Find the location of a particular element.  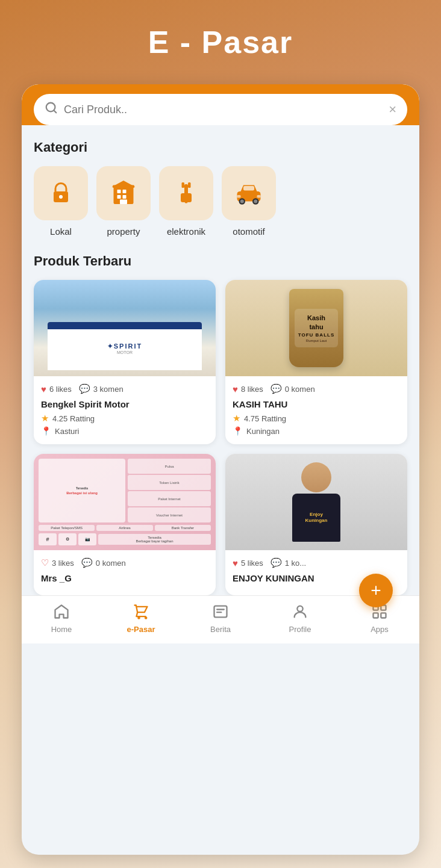

nav-item-berita: Berita is located at coordinates (220, 619).